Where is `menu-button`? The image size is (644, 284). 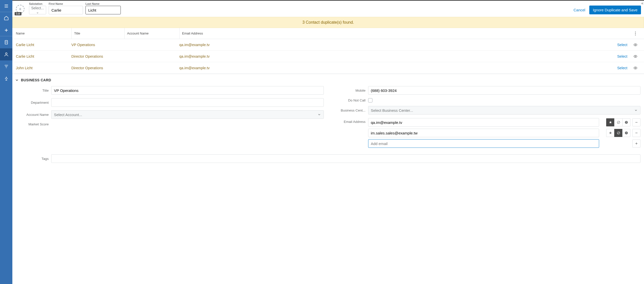 menu-button is located at coordinates (6, 6).